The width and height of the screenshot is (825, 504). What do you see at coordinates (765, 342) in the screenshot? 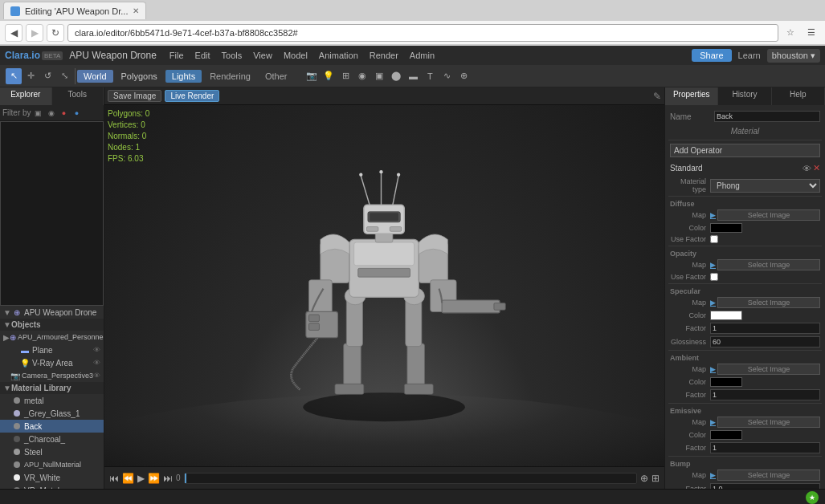
I see `glossiness-input` at bounding box center [765, 342].